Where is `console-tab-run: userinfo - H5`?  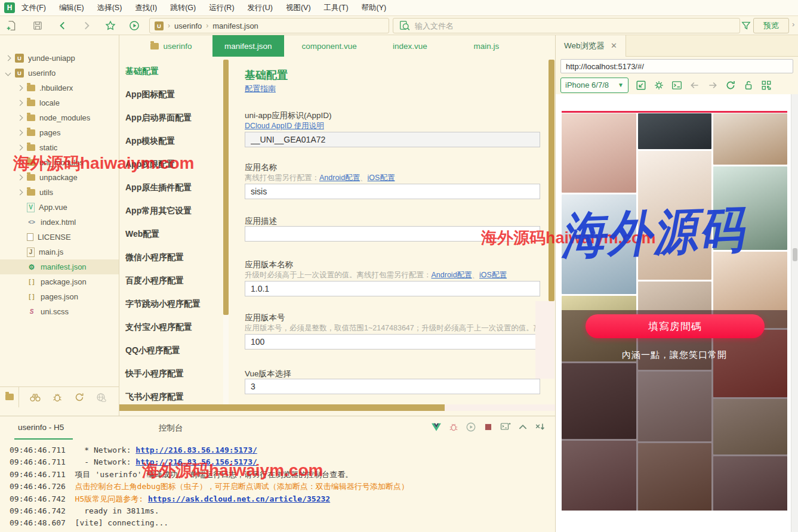
console-tab-run: userinfo - H5 is located at coordinates (41, 427).